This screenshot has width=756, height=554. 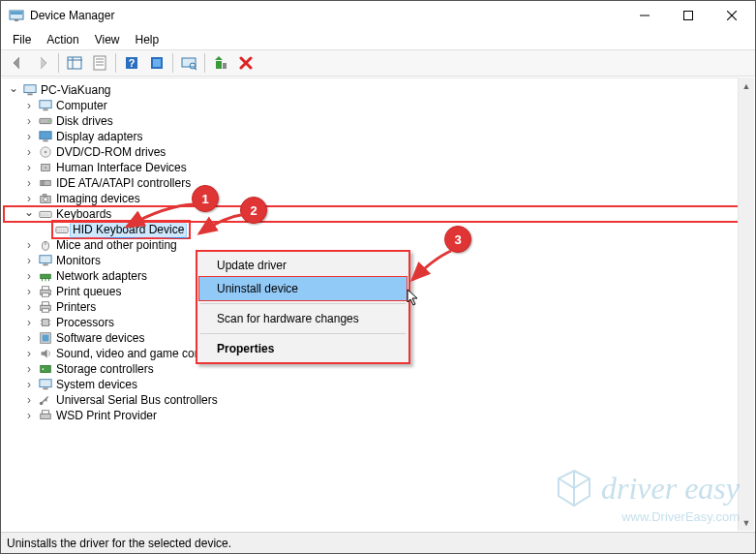 What do you see at coordinates (670, 488) in the screenshot?
I see `watermark-brand: driver easy` at bounding box center [670, 488].